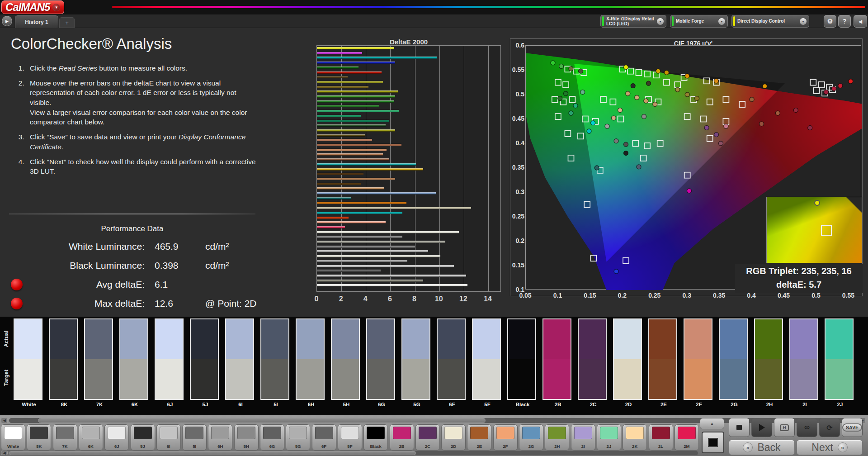 Image resolution: width=868 pixels, height=456 pixels. Describe the element at coordinates (272, 437) in the screenshot. I see `patch-button-6G: 6G` at that location.